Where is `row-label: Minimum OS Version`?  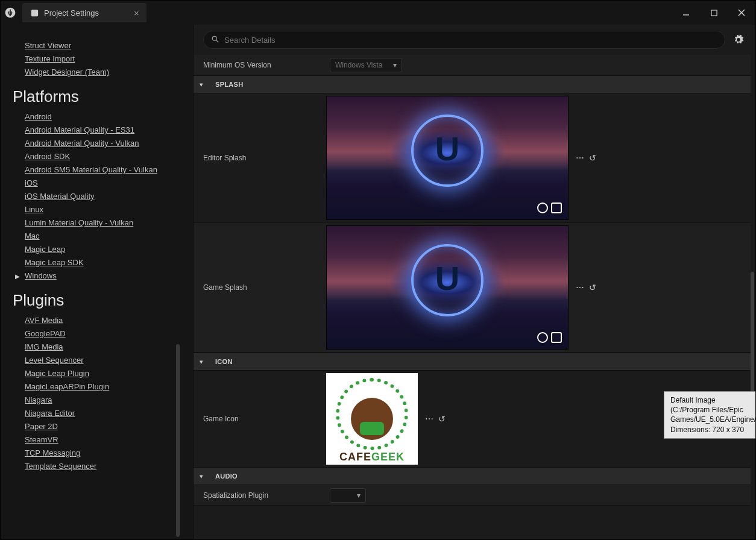
row-label: Minimum OS Version is located at coordinates (260, 65).